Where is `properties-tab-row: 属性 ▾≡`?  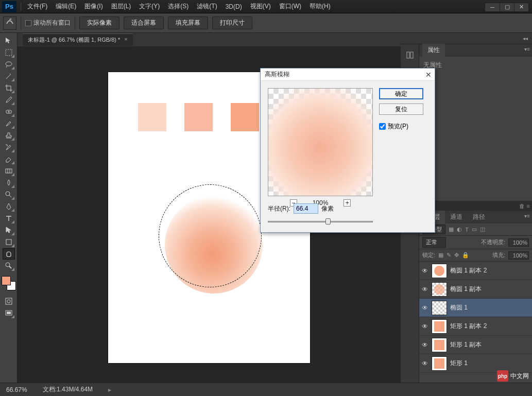
properties-tab-row: 属性 ▾≡ is located at coordinates (476, 50).